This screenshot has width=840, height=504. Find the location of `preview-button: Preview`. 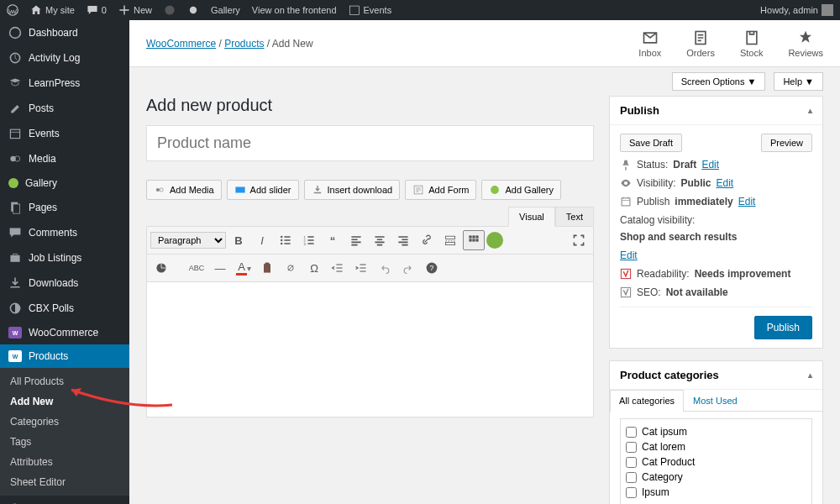

preview-button: Preview is located at coordinates (786, 143).